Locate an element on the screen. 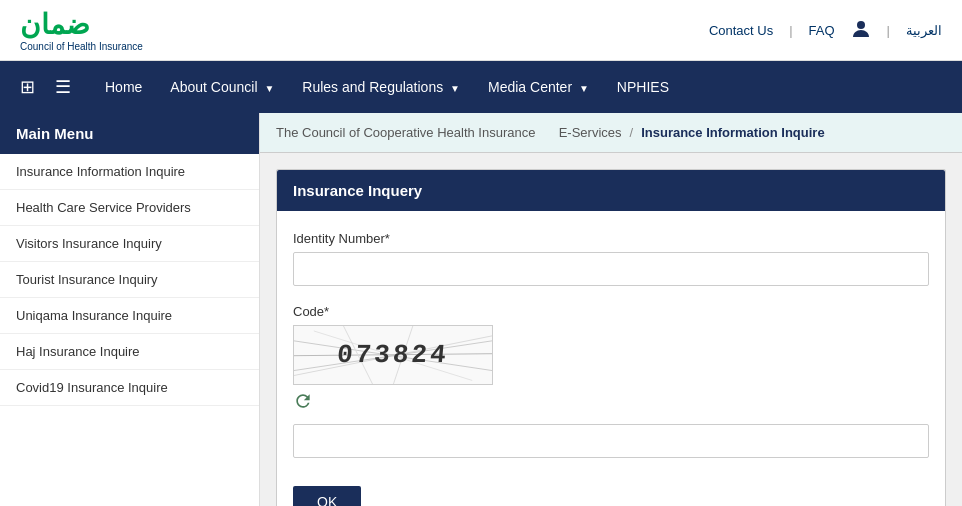 This screenshot has height=506, width=962. nav-about-council: About Council ▼ is located at coordinates (222, 87).